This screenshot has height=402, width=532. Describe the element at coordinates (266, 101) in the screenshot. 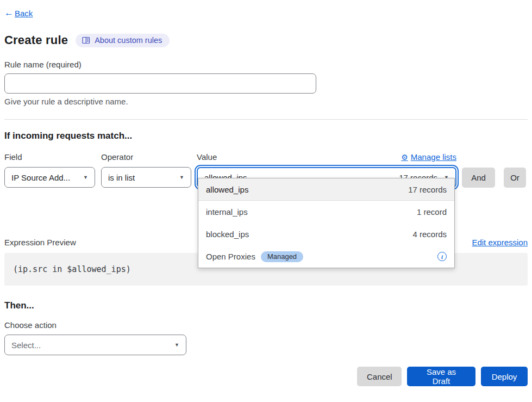

I see `rule-name-helper: Give your rule a descriptive name.` at that location.